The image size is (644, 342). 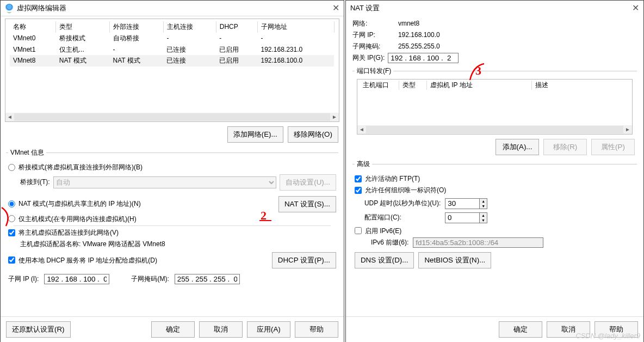 I want to click on bridge-auto-button: 自动设置(U)..., so click(x=308, y=182).